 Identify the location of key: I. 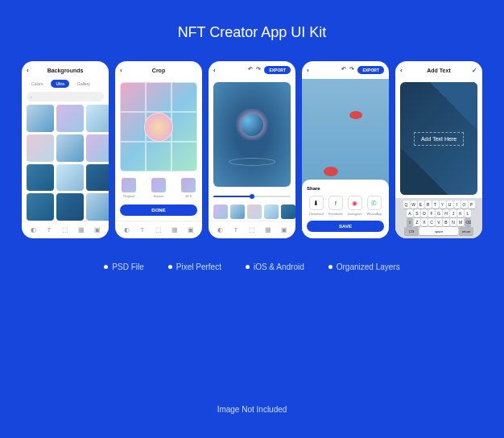
(457, 205).